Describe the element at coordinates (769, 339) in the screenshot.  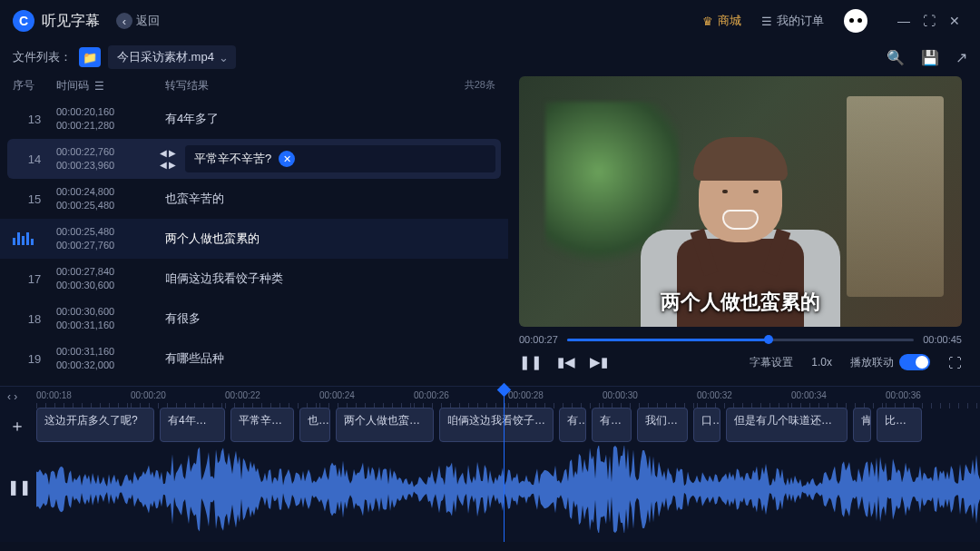
I see `seek-knob` at that location.